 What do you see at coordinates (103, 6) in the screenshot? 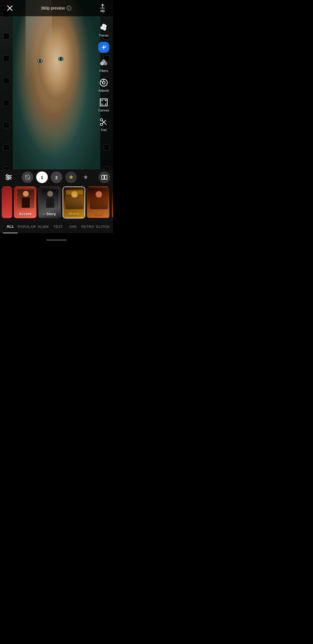
I see `upload-icon` at bounding box center [103, 6].